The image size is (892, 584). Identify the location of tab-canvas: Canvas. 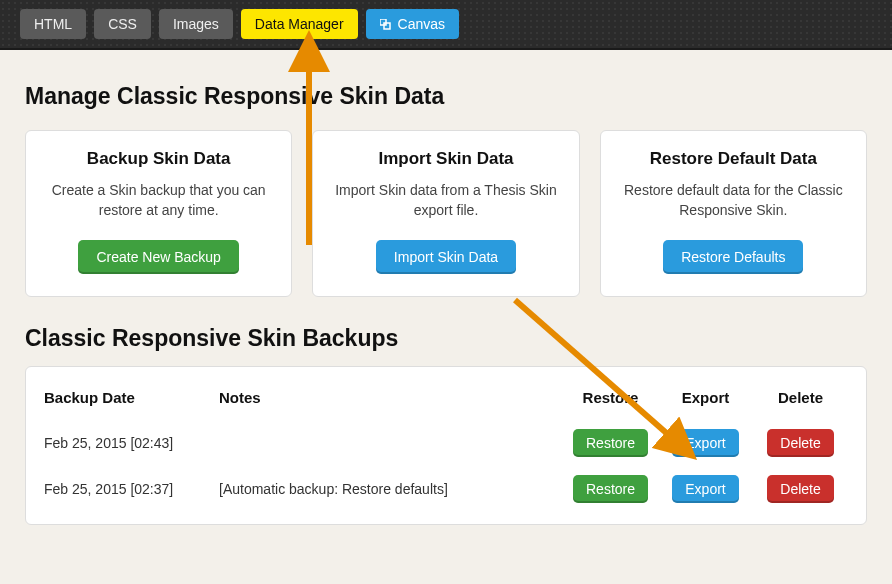
(412, 24).